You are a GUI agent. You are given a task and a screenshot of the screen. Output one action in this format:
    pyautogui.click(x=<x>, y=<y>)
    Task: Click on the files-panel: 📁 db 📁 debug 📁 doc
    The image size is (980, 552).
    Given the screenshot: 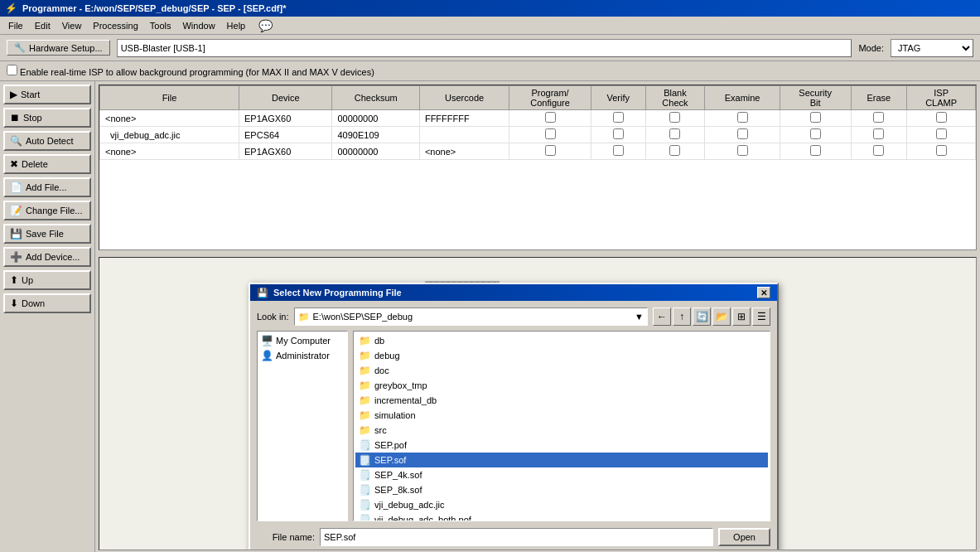 What is the action you would take?
    pyautogui.click(x=562, y=426)
    